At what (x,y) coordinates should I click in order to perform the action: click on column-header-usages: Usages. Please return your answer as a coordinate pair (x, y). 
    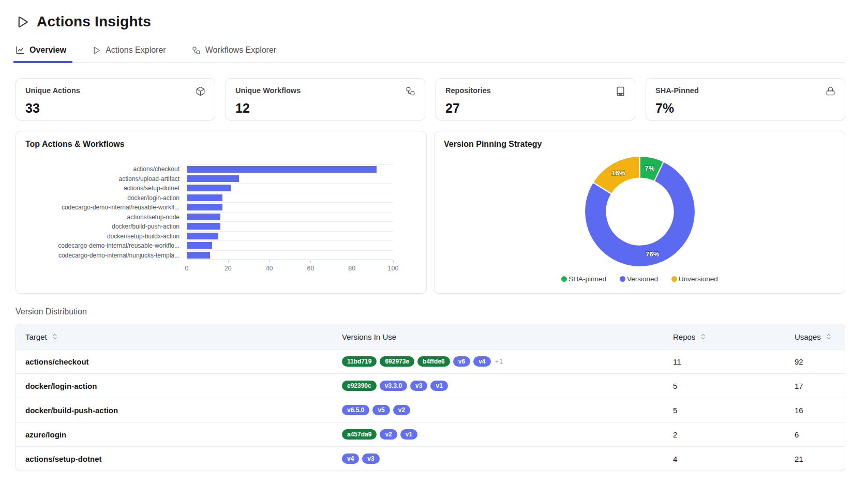
    Looking at the image, I should click on (815, 337).